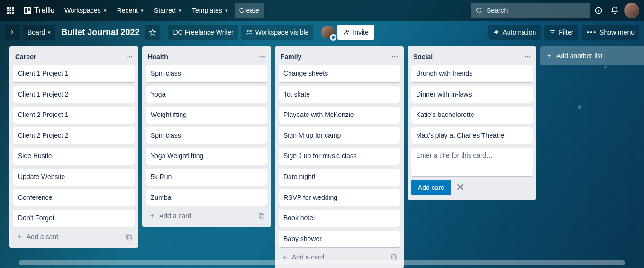  I want to click on board-title: Bullet Journal 2022, so click(100, 32).